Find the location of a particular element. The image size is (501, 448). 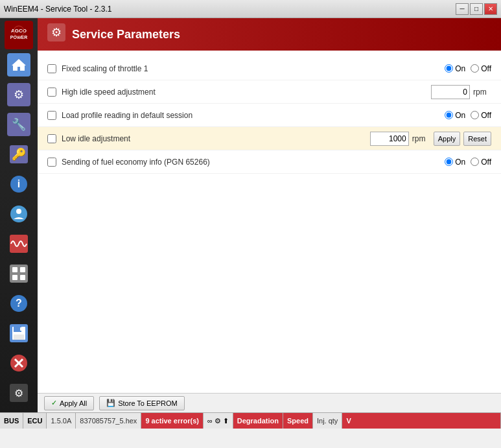

high-idle-input is located at coordinates (450, 92).